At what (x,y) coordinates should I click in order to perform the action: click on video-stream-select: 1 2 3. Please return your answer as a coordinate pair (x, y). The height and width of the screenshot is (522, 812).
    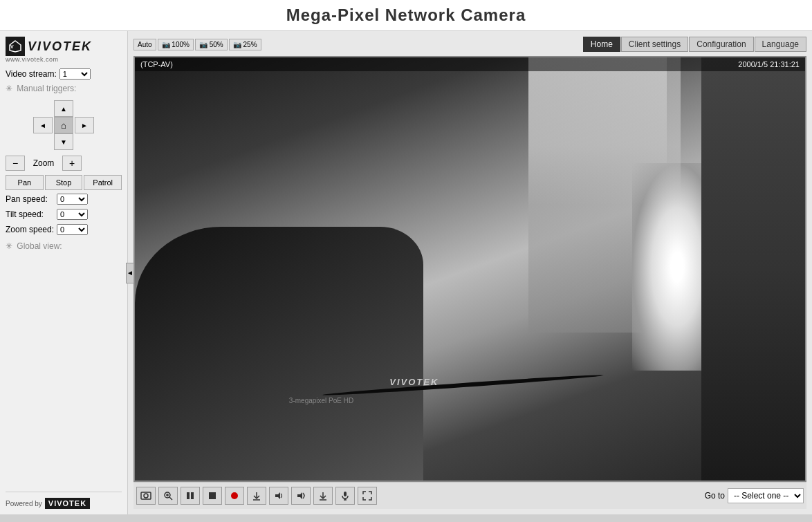
    Looking at the image, I should click on (75, 74).